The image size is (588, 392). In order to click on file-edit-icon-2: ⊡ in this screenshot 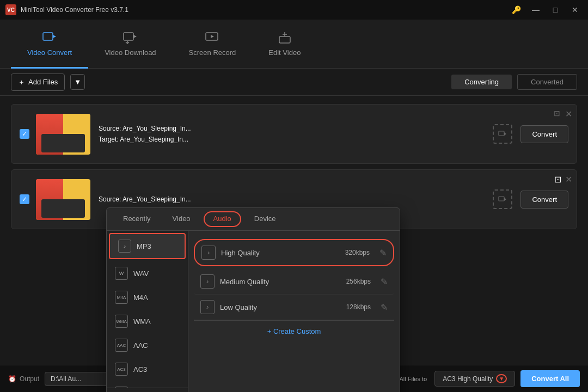, I will do `click(558, 180)`.